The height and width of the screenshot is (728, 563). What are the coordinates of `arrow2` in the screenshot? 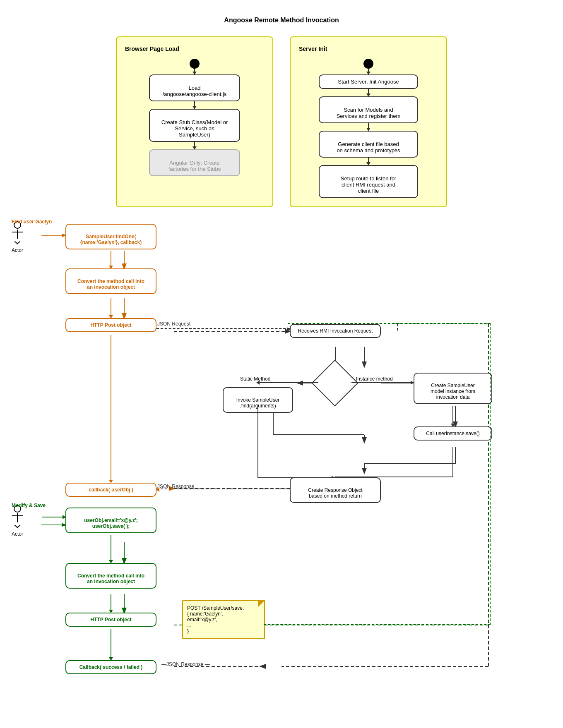 It's located at (195, 105).